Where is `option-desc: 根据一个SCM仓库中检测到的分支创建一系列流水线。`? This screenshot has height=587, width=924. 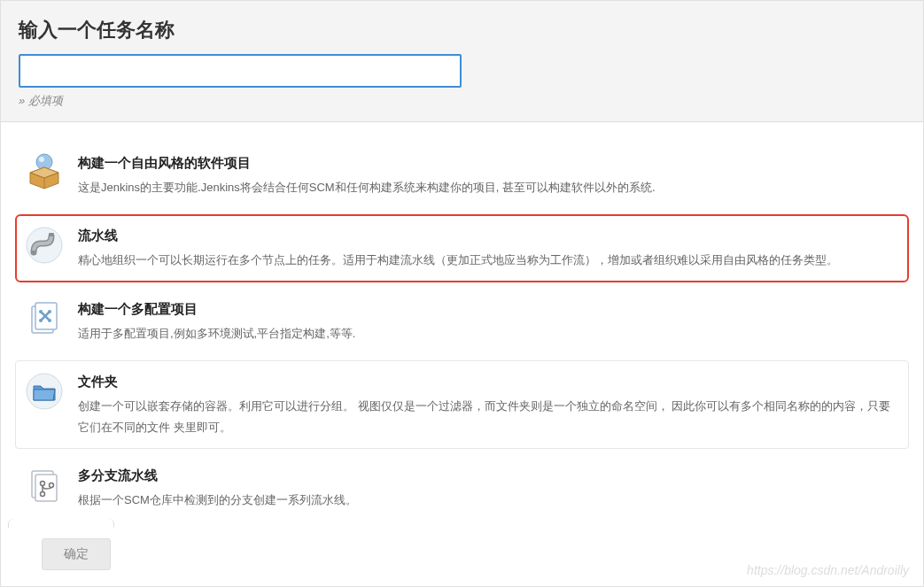 option-desc: 根据一个SCM仓库中检测到的分支创建一系列流水线。 is located at coordinates (487, 499).